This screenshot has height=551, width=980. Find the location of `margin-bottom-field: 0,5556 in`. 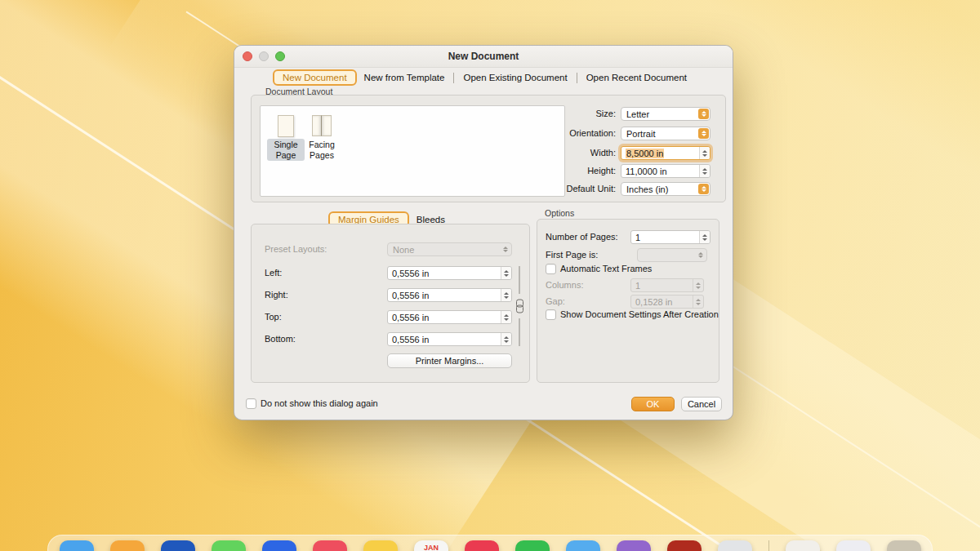

margin-bottom-field: 0,5556 in is located at coordinates (449, 340).